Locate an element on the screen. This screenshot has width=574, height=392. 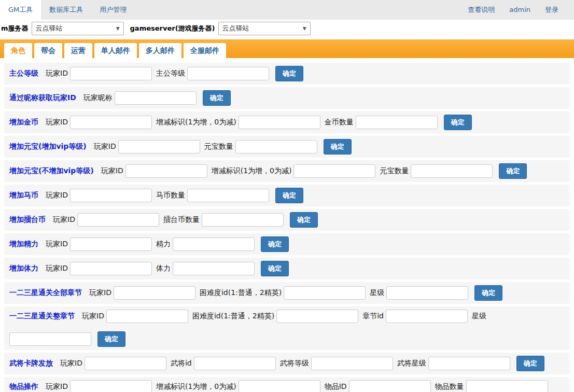
tab-single-mail: 单人邮件 is located at coordinates (116, 51).